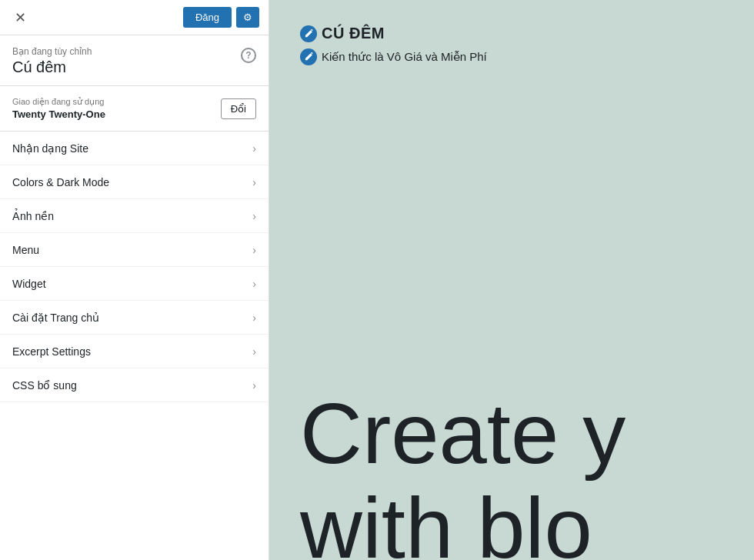 Image resolution: width=754 pixels, height=560 pixels. Describe the element at coordinates (134, 385) in the screenshot. I see `menu-item-7: CSS bổ sung›` at that location.